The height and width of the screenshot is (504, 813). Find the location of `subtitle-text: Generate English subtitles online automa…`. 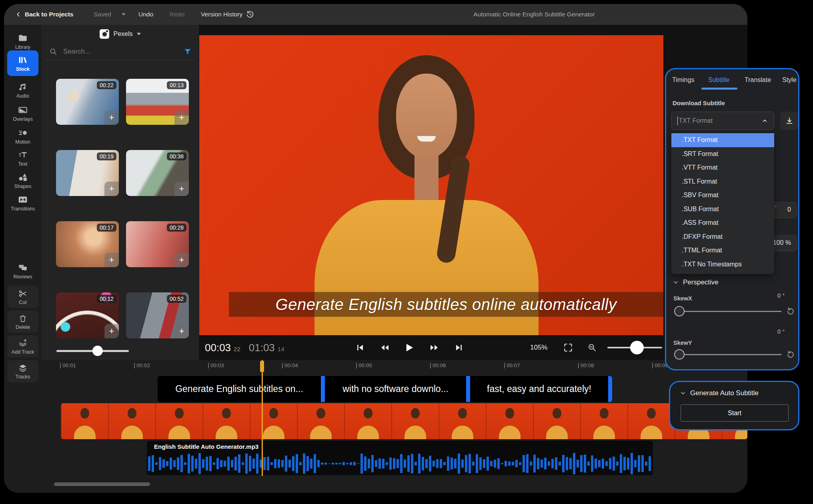

subtitle-text: Generate English subtitles online automa… is located at coordinates (447, 305).